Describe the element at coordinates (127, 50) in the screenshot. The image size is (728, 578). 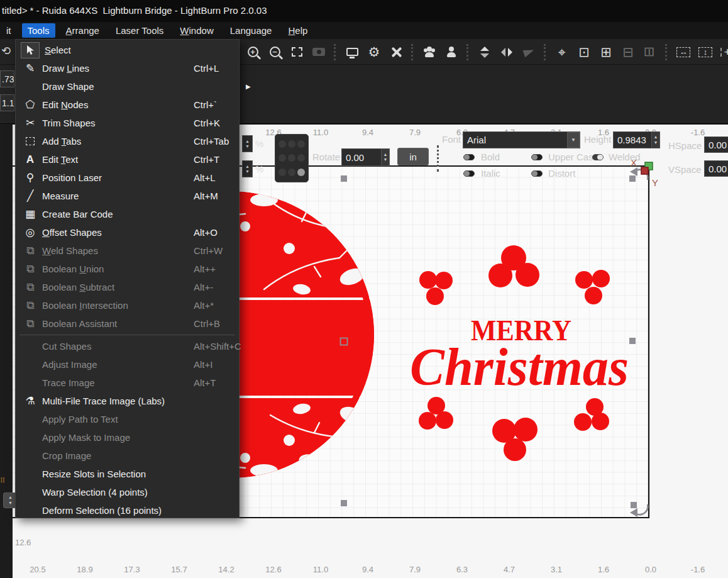
I see `menu-item-select: Select` at that location.